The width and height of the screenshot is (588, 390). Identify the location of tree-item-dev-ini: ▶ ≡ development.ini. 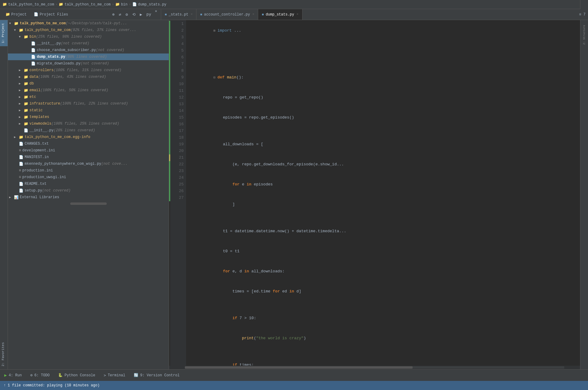
(88, 150).